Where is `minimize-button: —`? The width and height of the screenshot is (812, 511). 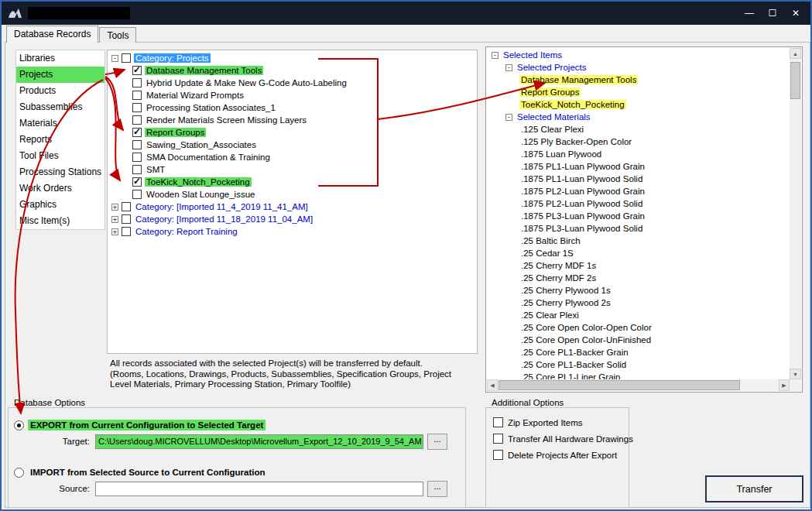
minimize-button: — is located at coordinates (749, 13).